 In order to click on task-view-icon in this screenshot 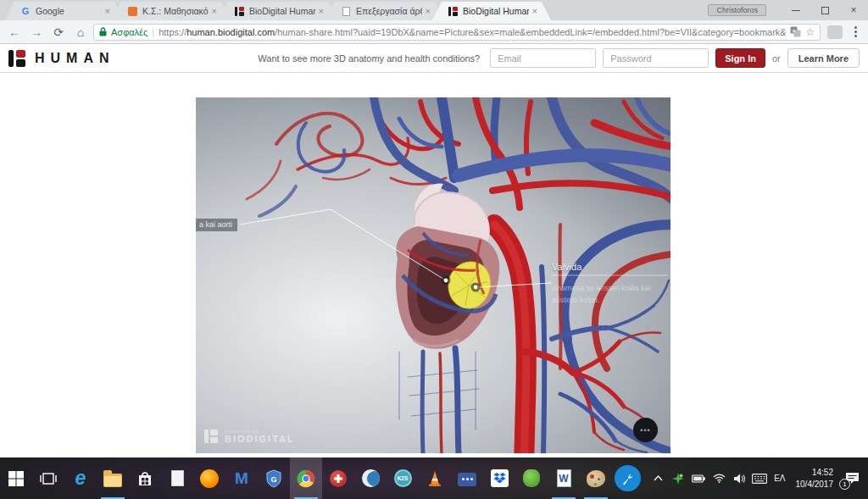, I will do `click(48, 479)`.